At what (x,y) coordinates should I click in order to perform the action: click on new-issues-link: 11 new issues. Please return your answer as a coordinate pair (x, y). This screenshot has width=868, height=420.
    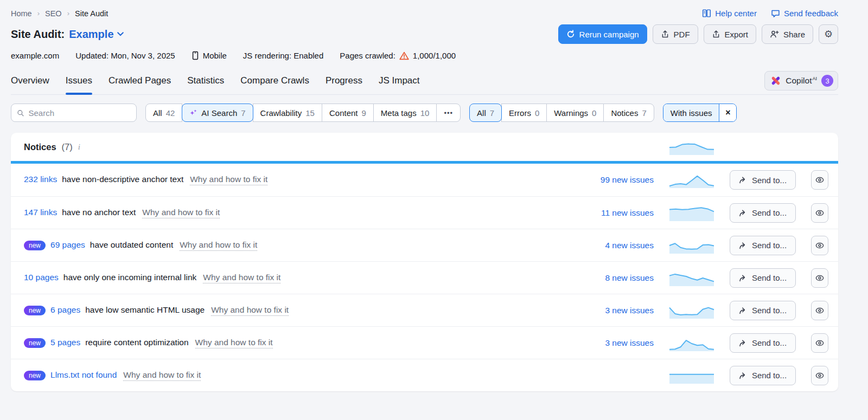
    Looking at the image, I should click on (608, 213).